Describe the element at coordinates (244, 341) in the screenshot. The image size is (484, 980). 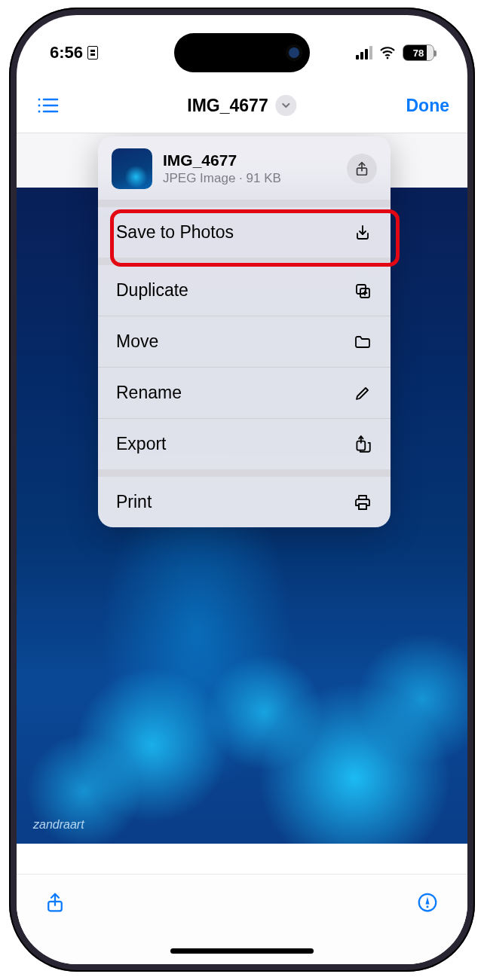
I see `menu-item-move: Move` at that location.